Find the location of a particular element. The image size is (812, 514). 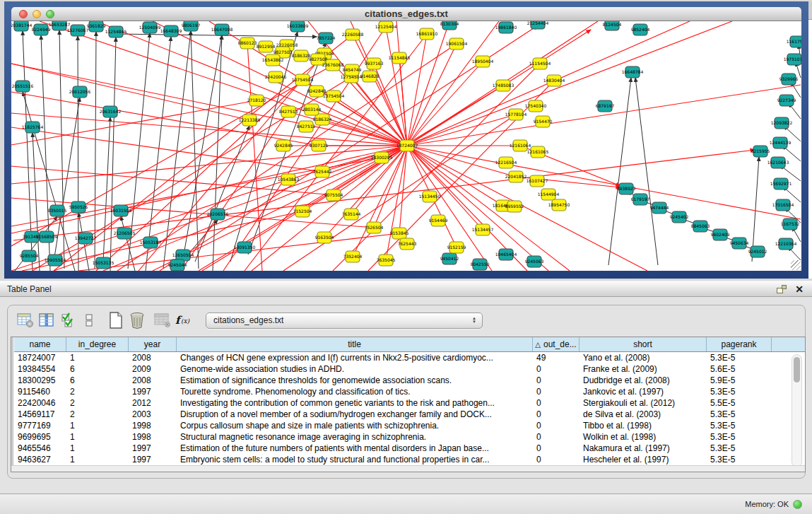

table-row: 977716911998Corpus callosum shape and si… is located at coordinates (410, 426).